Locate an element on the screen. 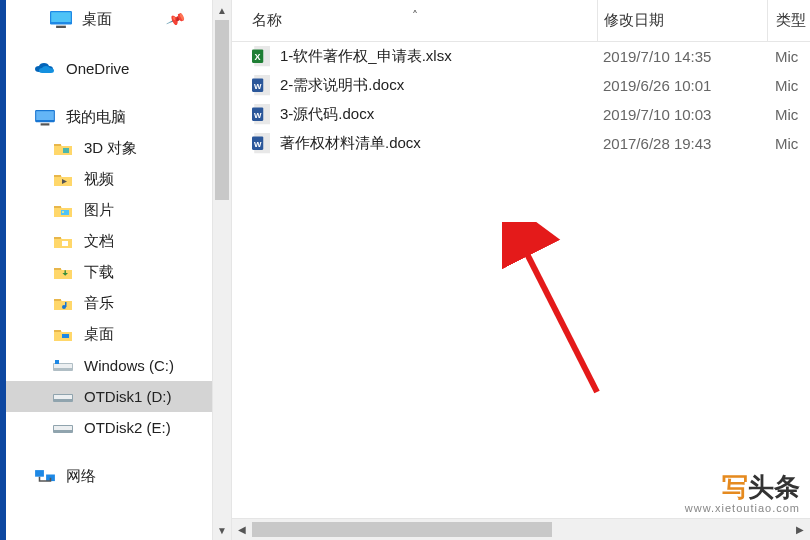 The width and height of the screenshot is (810, 540). file-row: X 1-软件著作权_申请表.xlsx 2019/7/10 14:35 Mic is located at coordinates (521, 56).